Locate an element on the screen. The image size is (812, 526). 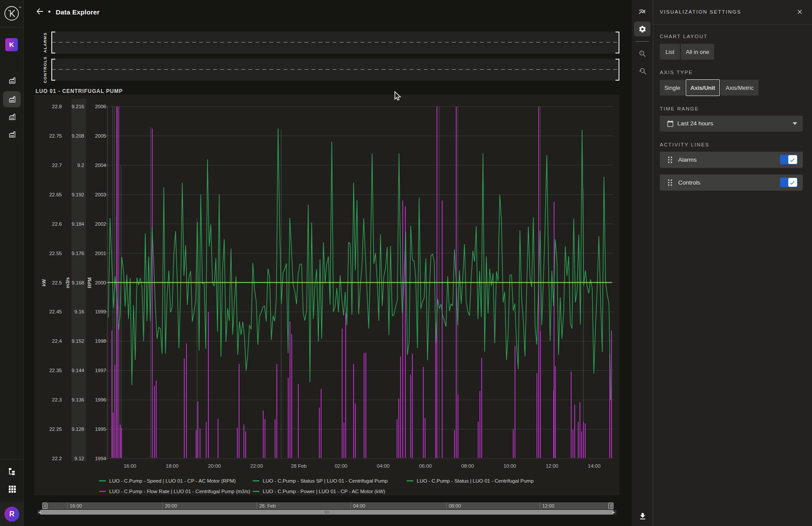
svg-text:LUO - C.Pump - Speed | LUO 01: LUO - C.Pump - Speed | LUO 01 - CP - AC … is located at coordinates (173, 481).